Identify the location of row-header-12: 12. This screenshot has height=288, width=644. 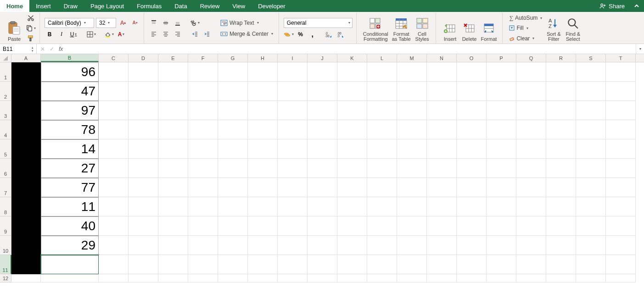
(6, 278).